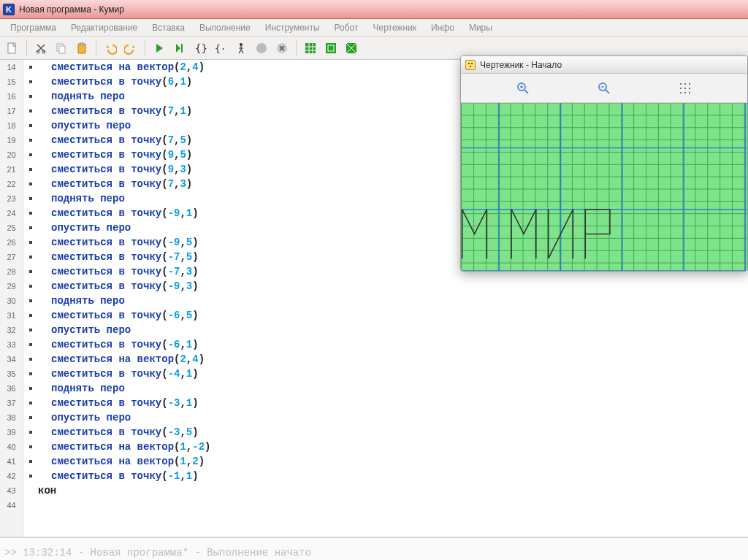 This screenshot has height=560, width=748. What do you see at coordinates (393, 403) in the screenshot?
I see `code-line: сместиться в точку (-3,1)` at bounding box center [393, 403].